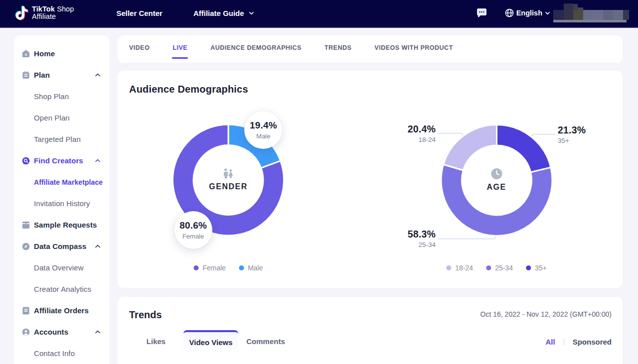 This screenshot has width=638, height=364. I want to click on tab-likes: Likes, so click(156, 342).